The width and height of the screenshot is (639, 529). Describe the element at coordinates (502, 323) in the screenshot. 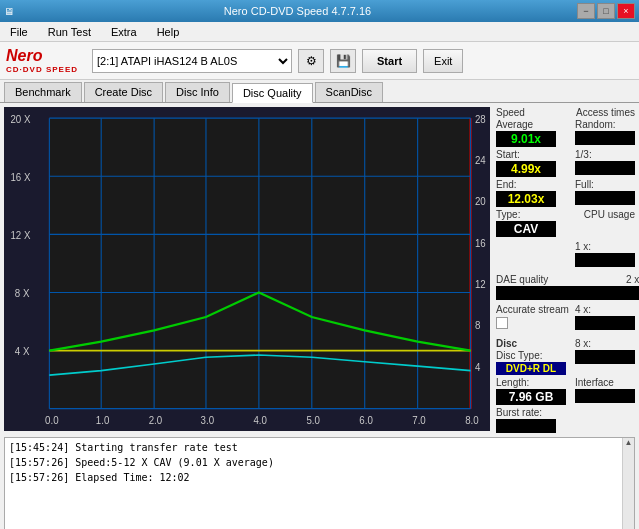

I see `accurate-stream-checkbox` at that location.